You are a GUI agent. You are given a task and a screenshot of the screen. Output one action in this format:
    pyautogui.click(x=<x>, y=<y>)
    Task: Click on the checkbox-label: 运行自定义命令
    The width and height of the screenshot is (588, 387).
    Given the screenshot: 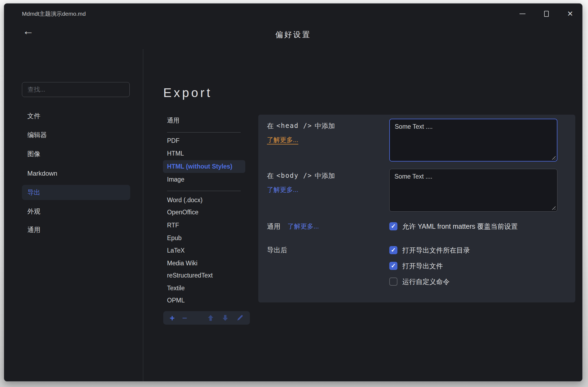 What is the action you would take?
    pyautogui.click(x=426, y=282)
    